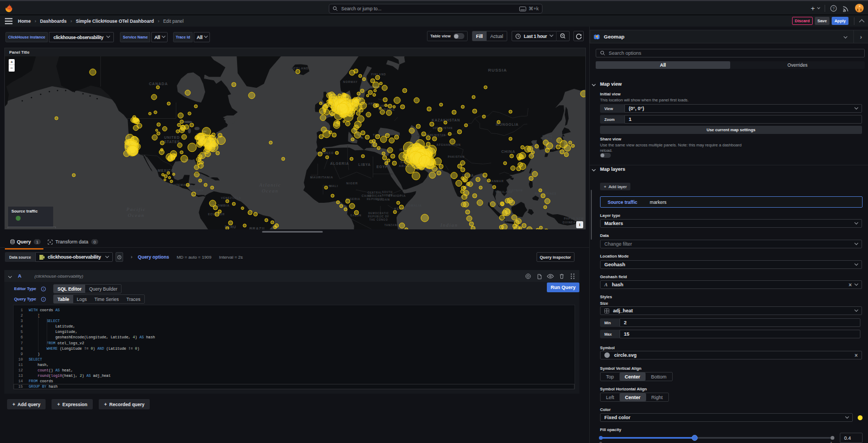 Image resolution: width=868 pixels, height=443 pixels. I want to click on svg-text: UNITED, so click(173, 138).